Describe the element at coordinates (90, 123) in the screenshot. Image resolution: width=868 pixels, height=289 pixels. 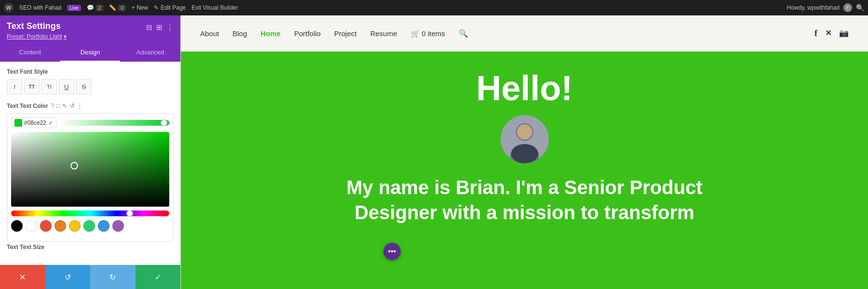
I see `hex-row: #08ce22 ✓` at that location.